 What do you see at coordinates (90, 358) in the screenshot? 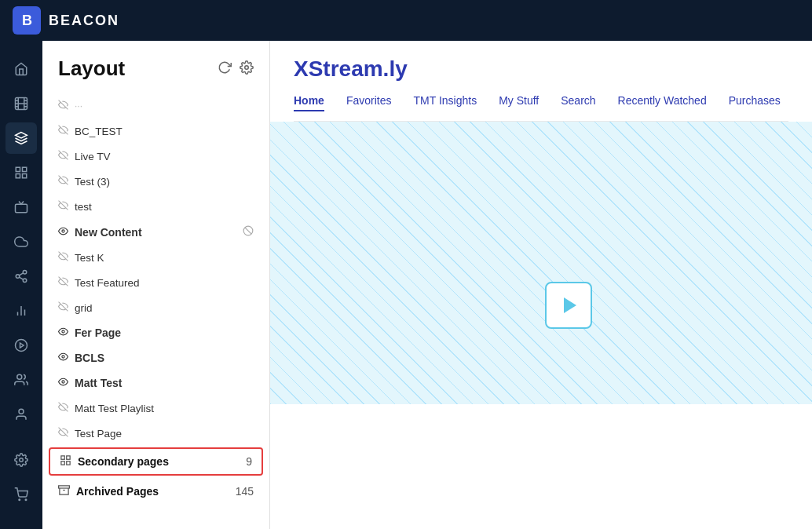
I see `list-item-label: BCLS` at bounding box center [90, 358].